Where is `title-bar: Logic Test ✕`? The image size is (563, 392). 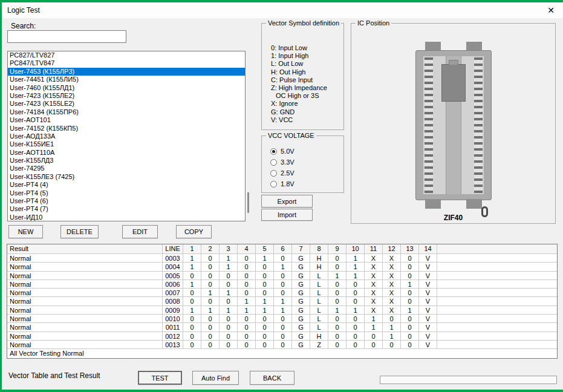
title-bar: Logic Test ✕ is located at coordinates (282, 10).